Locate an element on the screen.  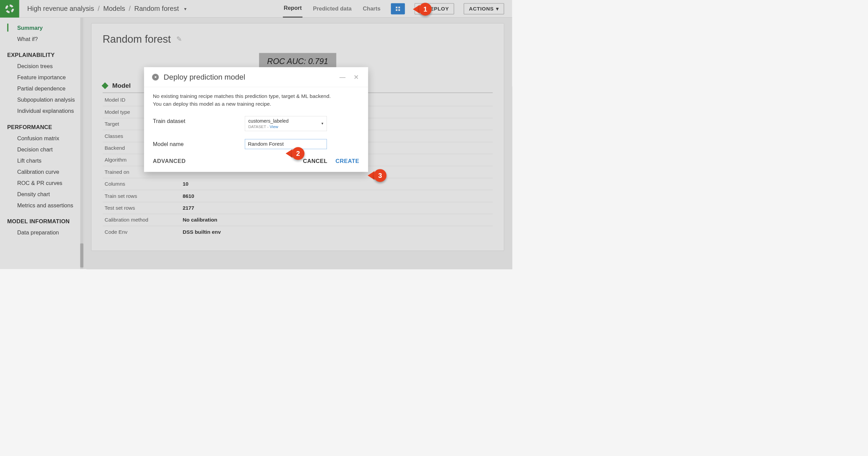
page-title: Random forest is located at coordinates (137, 39).